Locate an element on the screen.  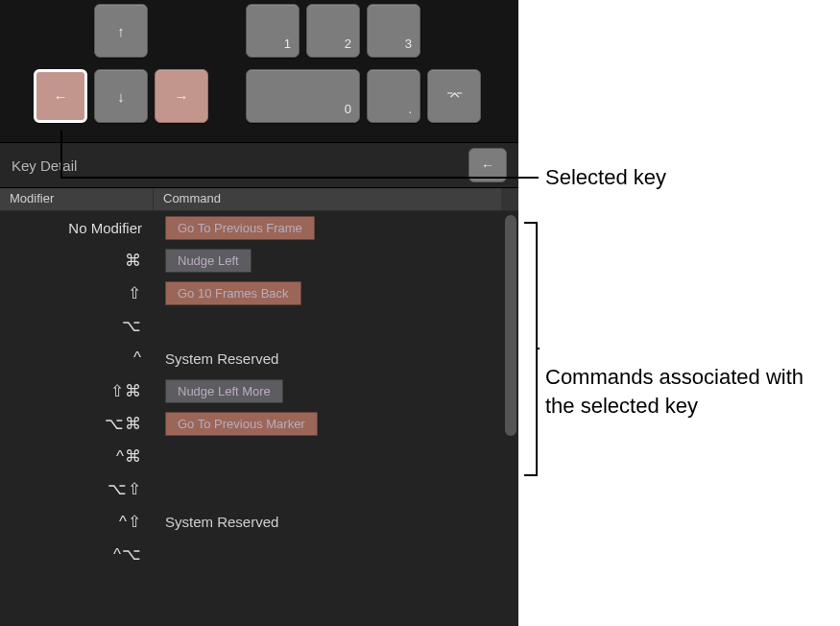
table-row: ⌘ Nudge Left is located at coordinates (259, 260).